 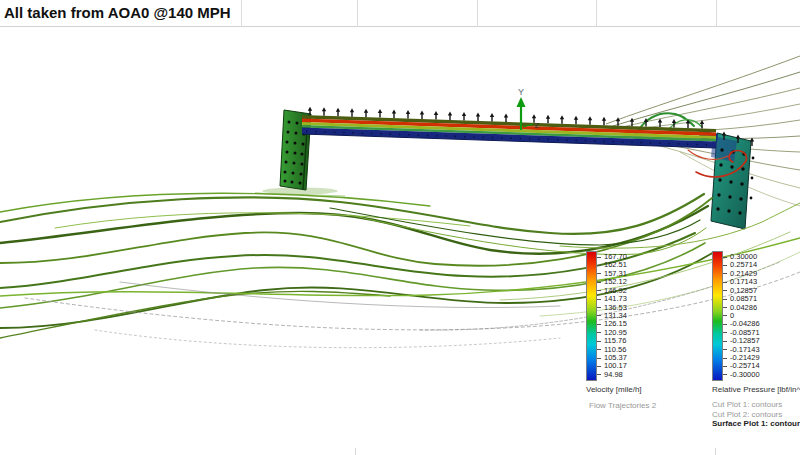 What do you see at coordinates (614, 390) in the screenshot?
I see `velocity-unit-label: Velocity [mile/h]` at bounding box center [614, 390].